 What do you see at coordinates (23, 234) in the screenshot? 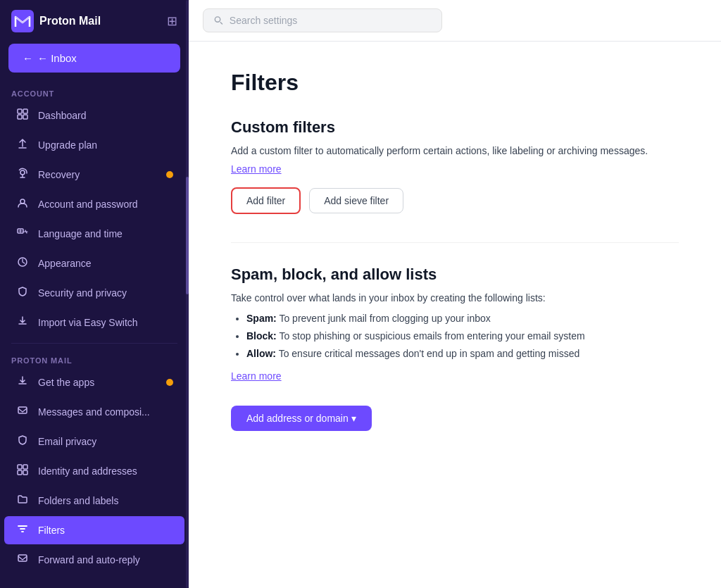
I see `language-icon` at bounding box center [23, 234].